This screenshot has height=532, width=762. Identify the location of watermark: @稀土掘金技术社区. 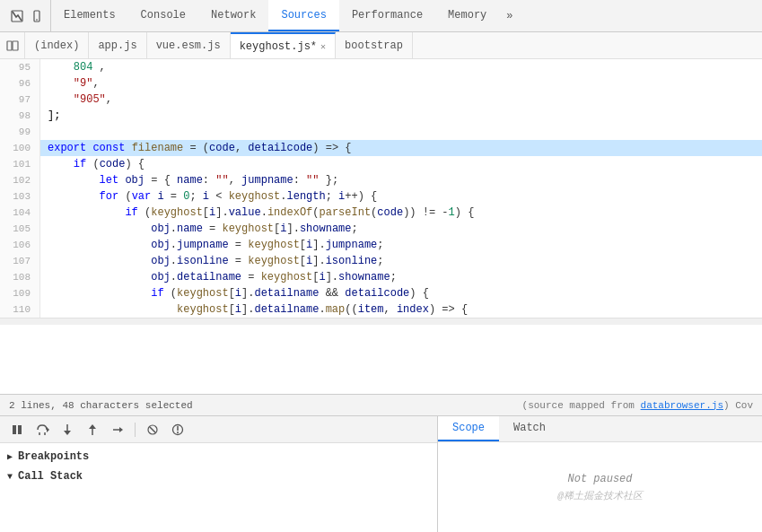
(600, 495).